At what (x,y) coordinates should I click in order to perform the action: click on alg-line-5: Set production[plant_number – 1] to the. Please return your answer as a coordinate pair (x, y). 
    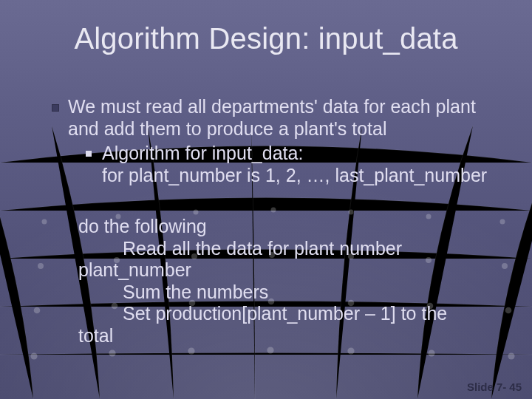
    Looking at the image, I should click on (294, 314).